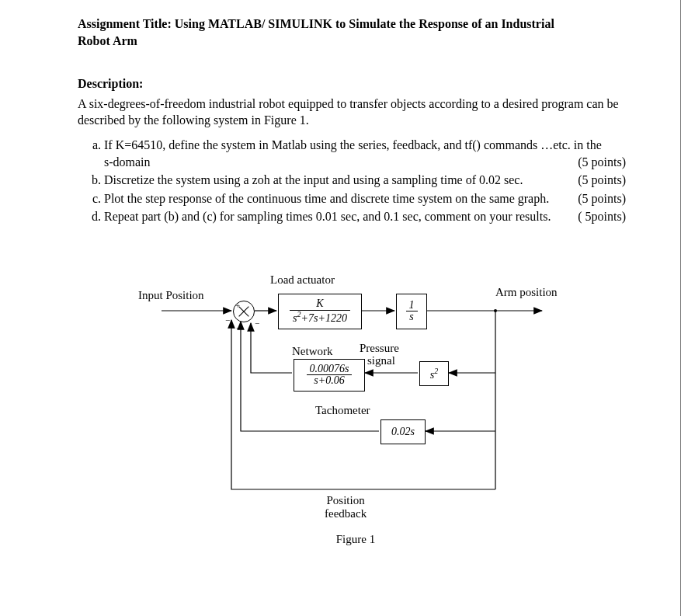 Image resolution: width=681 pixels, height=616 pixels. Describe the element at coordinates (381, 360) in the screenshot. I see `label-signal: signal` at that location.